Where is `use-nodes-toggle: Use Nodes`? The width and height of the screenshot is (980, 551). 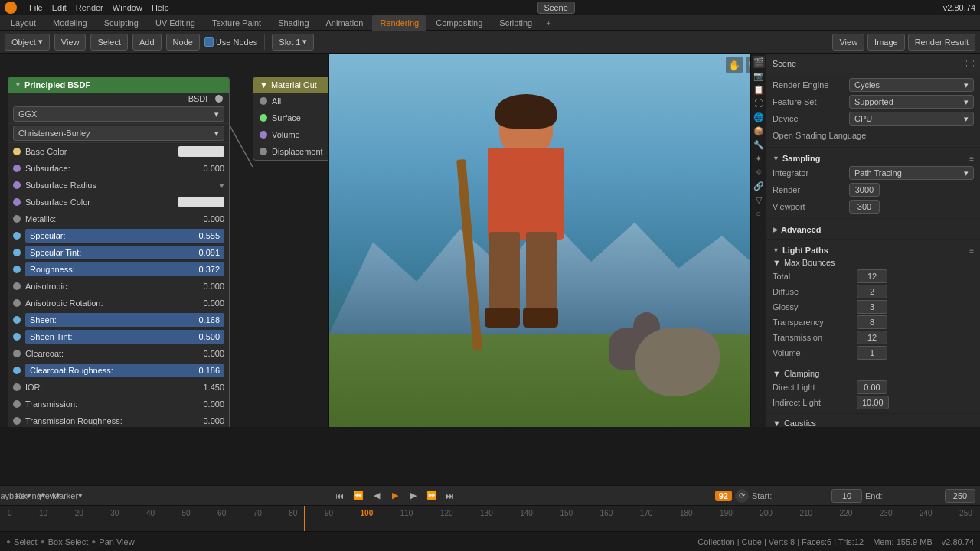
use-nodes-toggle: Use Nodes is located at coordinates (231, 42).